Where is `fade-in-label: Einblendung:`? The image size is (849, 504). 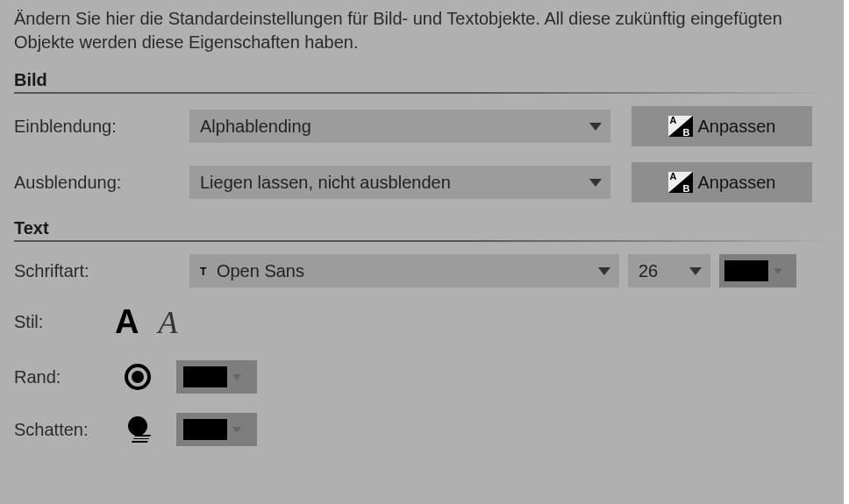
fade-in-label: Einblendung: is located at coordinates (102, 126).